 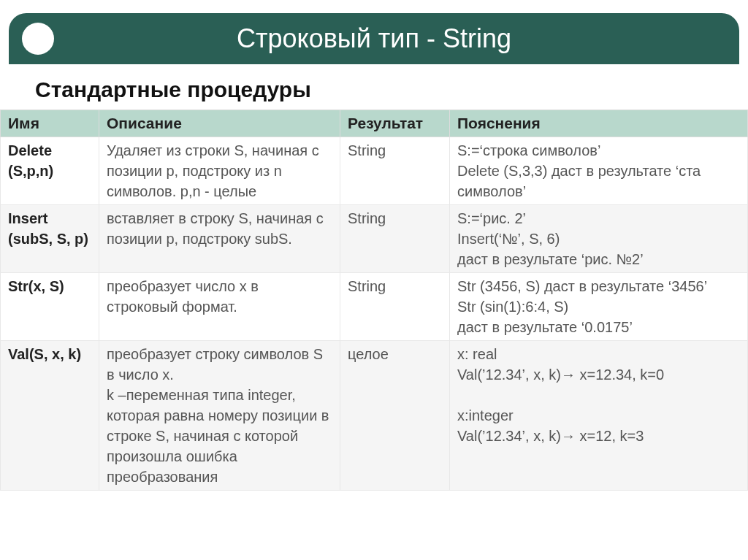 What do you see at coordinates (374, 124) in the screenshot?
I see `table-header-row: Имя Описание Результат Пояснения` at bounding box center [374, 124].